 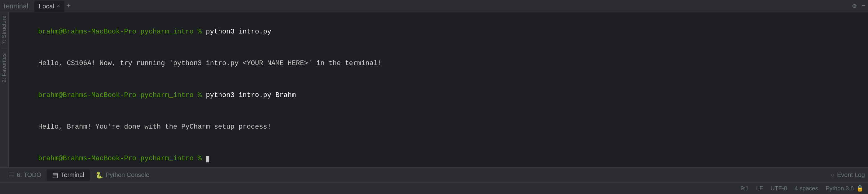 I want to click on command-2: python3 intro.py Brahm, so click(x=251, y=95).